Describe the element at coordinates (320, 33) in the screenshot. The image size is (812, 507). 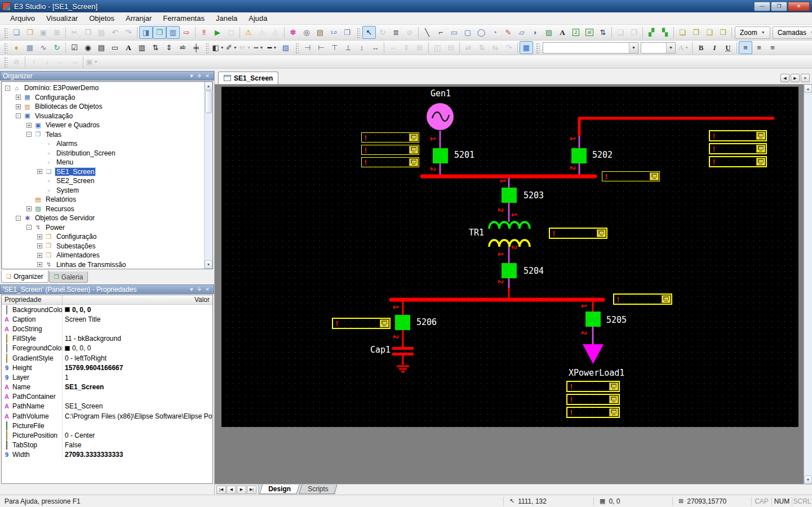
I see `object-library-button: ▤` at that location.